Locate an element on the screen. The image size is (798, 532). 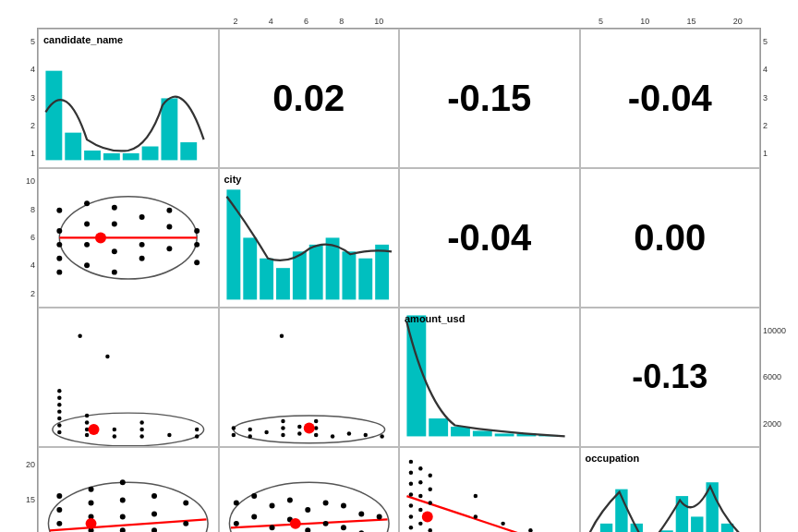
top-axis-labels: 2 4 6 8 10 5 10 15 20 is located at coordinates (399, 21).